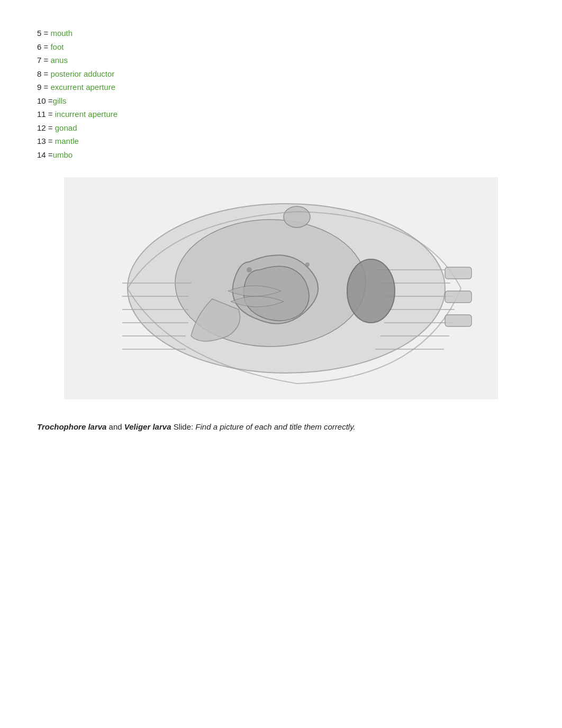  I want to click on legend-term-6: foot, so click(57, 47).